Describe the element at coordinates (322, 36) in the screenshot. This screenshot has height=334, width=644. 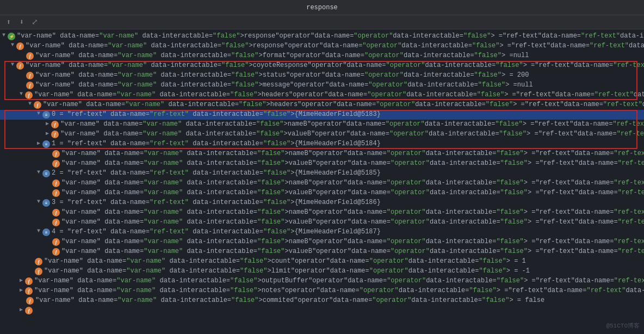
I see `tree-row: ▼⚡"var-name" data-name="var-name" data-i…` at that location.